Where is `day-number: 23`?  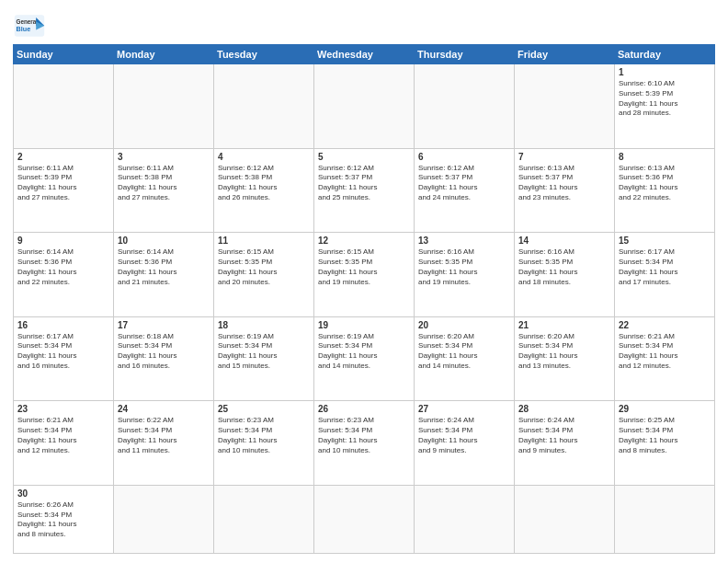
day-number: 23 is located at coordinates (63, 408).